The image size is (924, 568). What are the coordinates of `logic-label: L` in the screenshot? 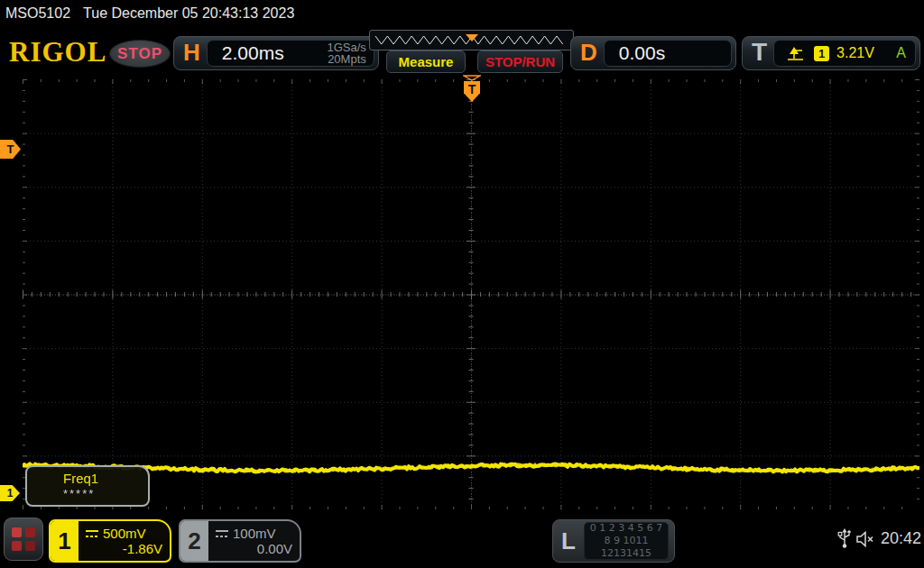 It's located at (568, 541).